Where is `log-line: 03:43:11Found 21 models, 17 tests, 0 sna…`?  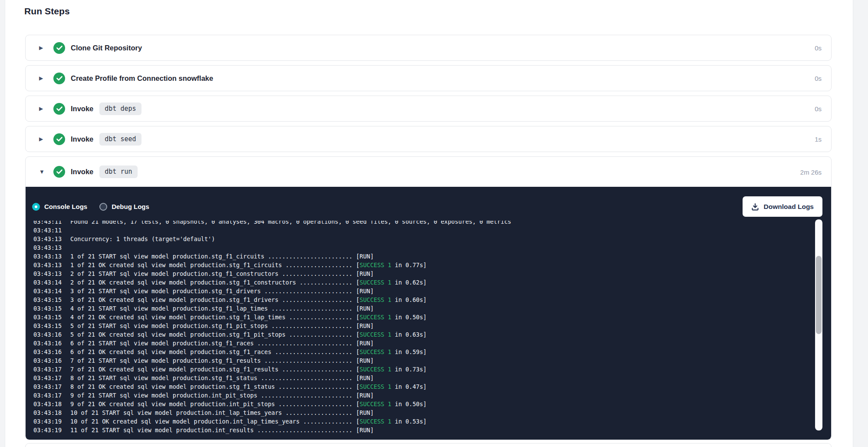 log-line: 03:43:11Found 21 models, 17 tests, 0 sna… is located at coordinates (410, 223).